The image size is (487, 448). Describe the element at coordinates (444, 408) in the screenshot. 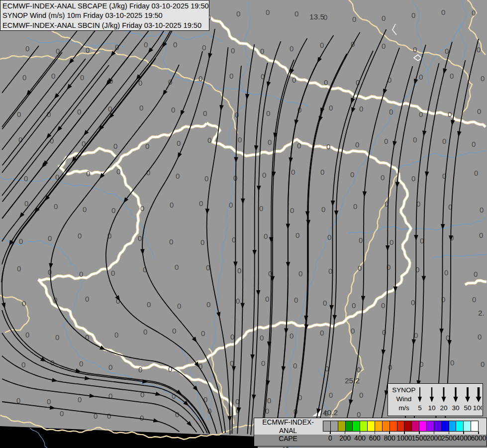

I see `wind-speed-label: 20` at that location.